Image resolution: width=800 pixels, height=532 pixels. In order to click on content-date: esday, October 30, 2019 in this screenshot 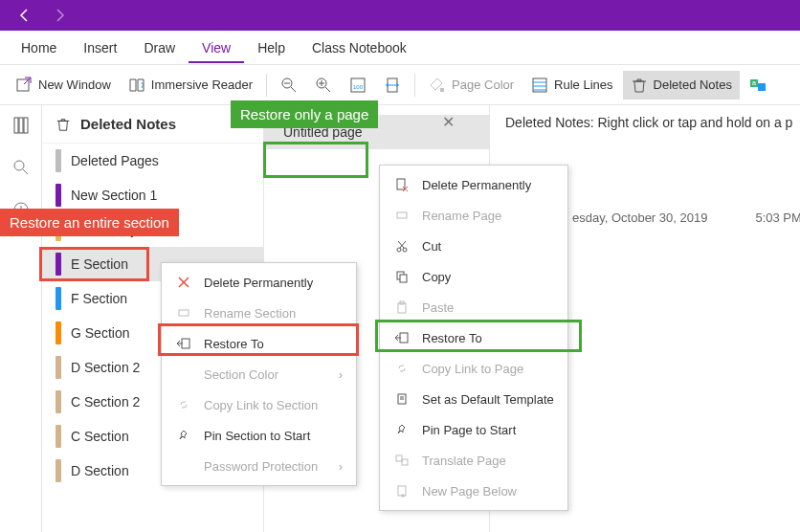, I will do `click(639, 218)`.